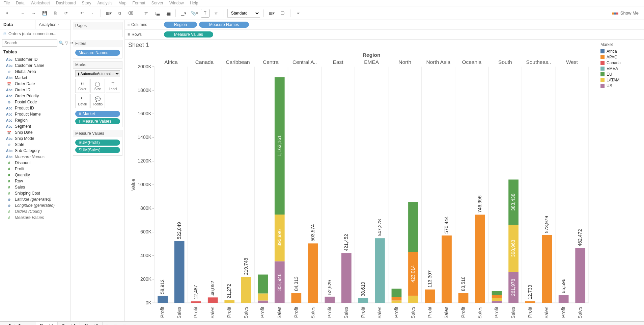  Describe the element at coordinates (130, 13) in the screenshot. I see `clear-icon: ⌫` at that location.